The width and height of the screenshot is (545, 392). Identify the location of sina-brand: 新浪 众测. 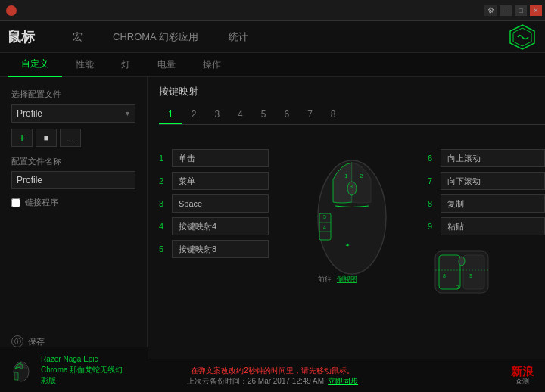
(522, 375).